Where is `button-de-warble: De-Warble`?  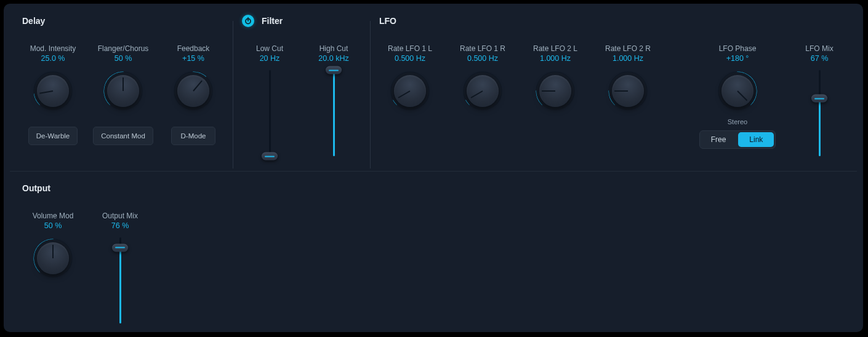
button-de-warble: De-Warble is located at coordinates (53, 136).